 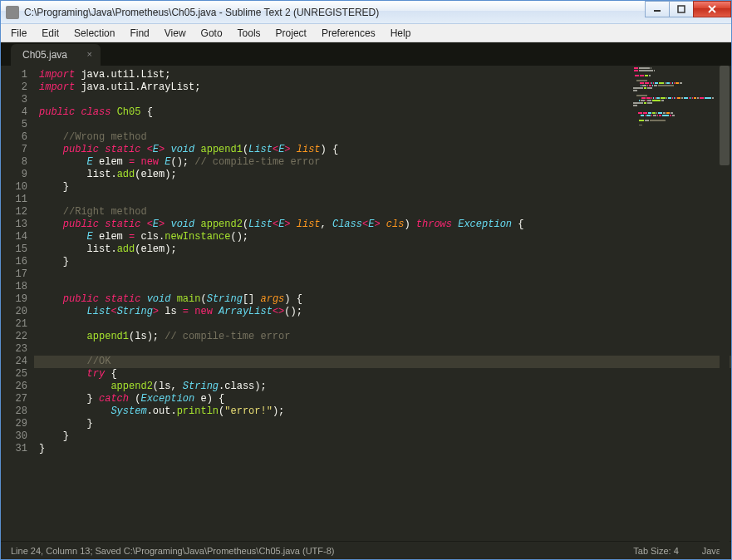 I want to click on code-line: public class Ch05 {, so click(x=386, y=113).